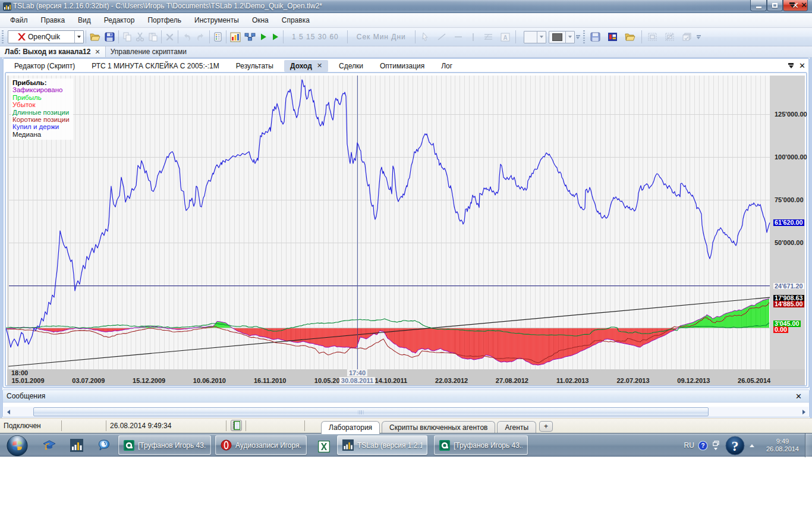  What do you see at coordinates (535, 37) in the screenshot?
I see `line-style-combo` at bounding box center [535, 37].